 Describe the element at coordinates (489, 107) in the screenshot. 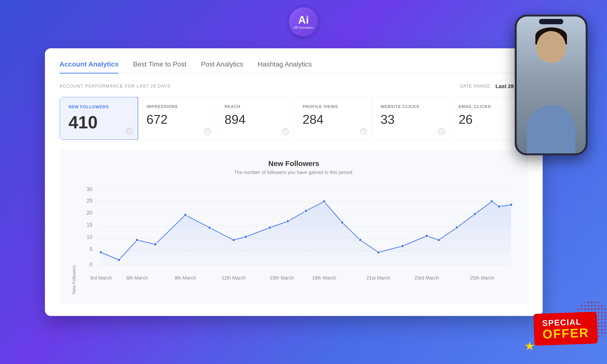

I see `stat-email-clicks-label: EMAIL CLICKS` at that location.